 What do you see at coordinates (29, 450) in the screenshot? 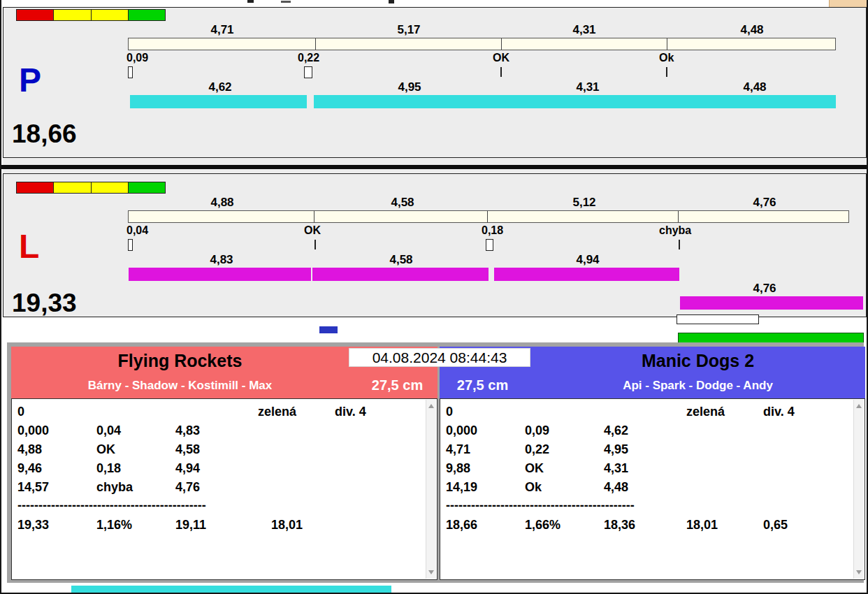
I see `log-cell: 4,88` at bounding box center [29, 450].